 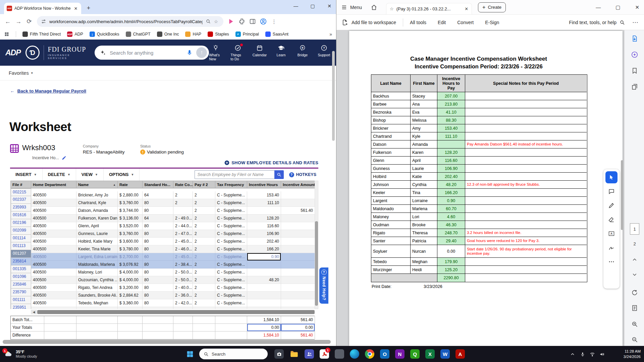 I want to click on cell-rate-code: 2 - 41.0..., so click(x=183, y=308).